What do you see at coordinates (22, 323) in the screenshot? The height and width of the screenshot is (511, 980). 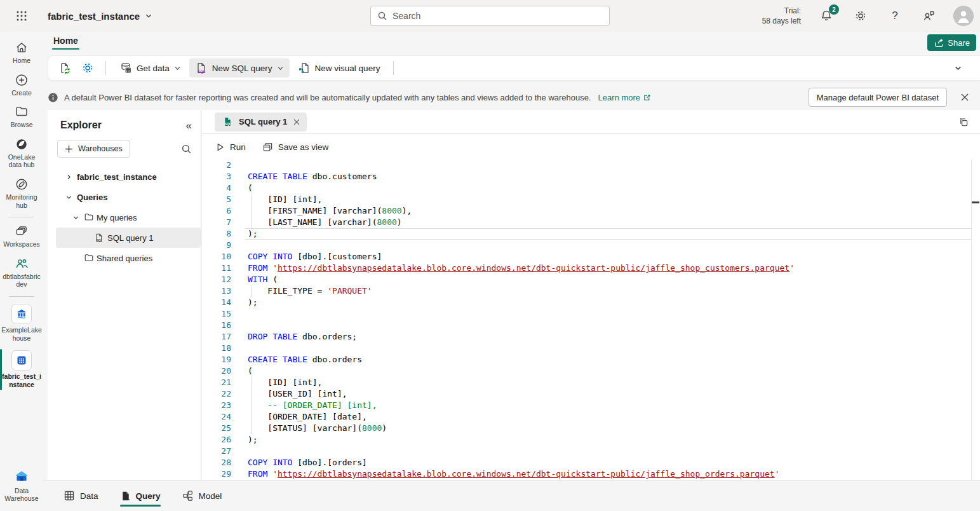 I see `rail-item-examplelakehouse: ExampleLakehouse` at bounding box center [22, 323].